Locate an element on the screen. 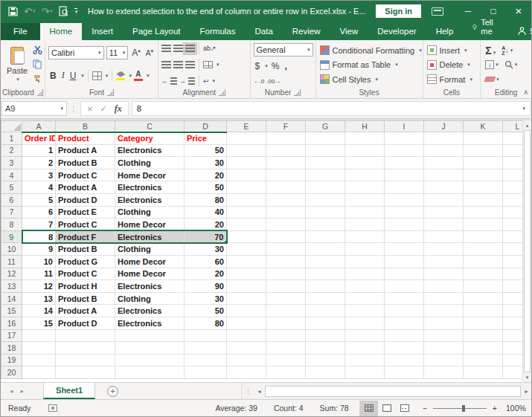  cell-B4: Product C is located at coordinates (86, 175).